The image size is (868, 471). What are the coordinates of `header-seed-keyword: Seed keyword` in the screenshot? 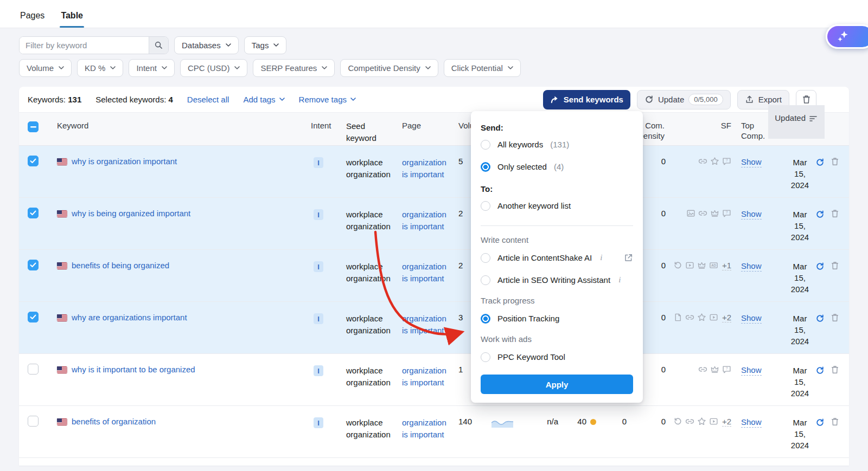 It's located at (372, 129).